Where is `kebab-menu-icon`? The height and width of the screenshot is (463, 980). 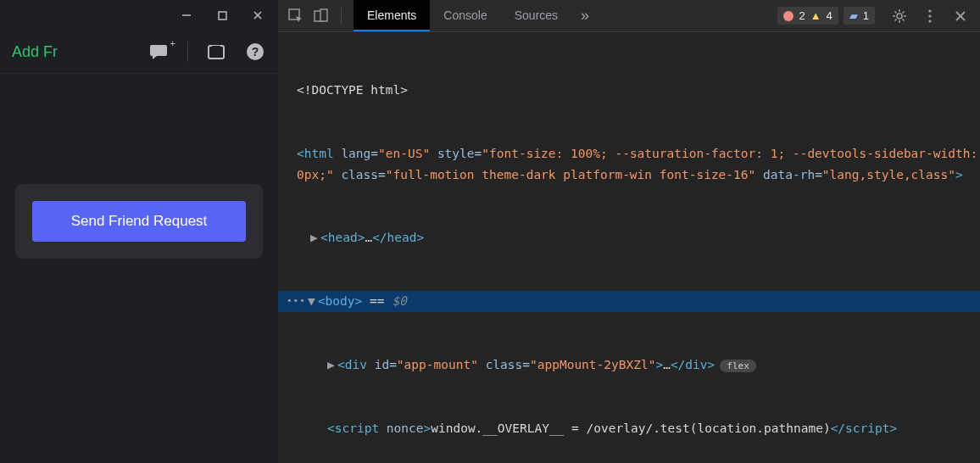
kebab-menu-icon is located at coordinates (930, 16).